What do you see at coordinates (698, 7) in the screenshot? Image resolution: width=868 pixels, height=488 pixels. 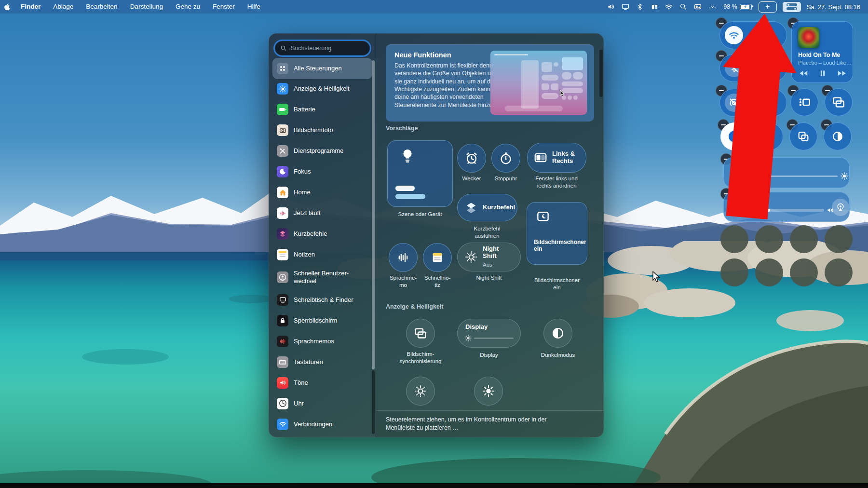 I see `input-source-icon` at bounding box center [698, 7].